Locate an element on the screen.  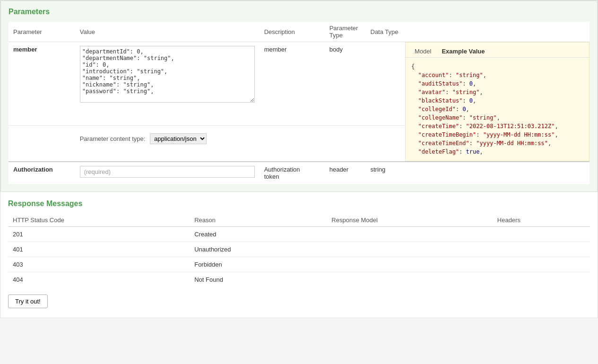
table-row-authorization: Authorization Authorizationtoken header … is located at coordinates (299, 173).